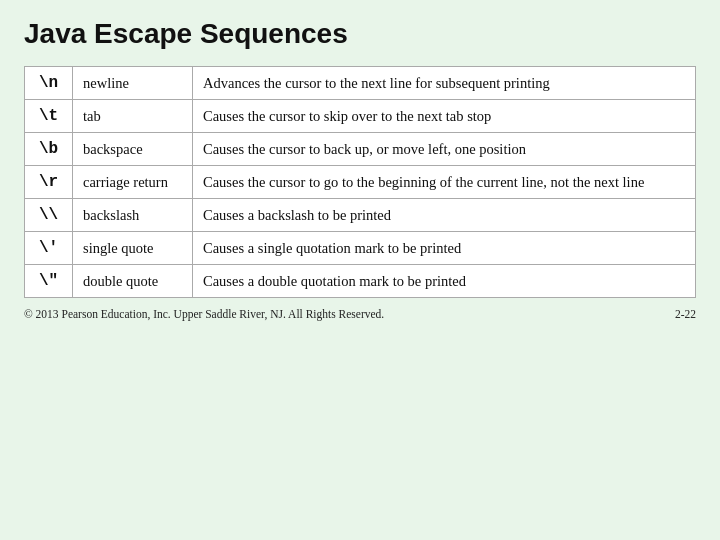 This screenshot has width=720, height=540. What do you see at coordinates (49, 84) in the screenshot?
I see `escape-sequence-cell: \n` at bounding box center [49, 84].